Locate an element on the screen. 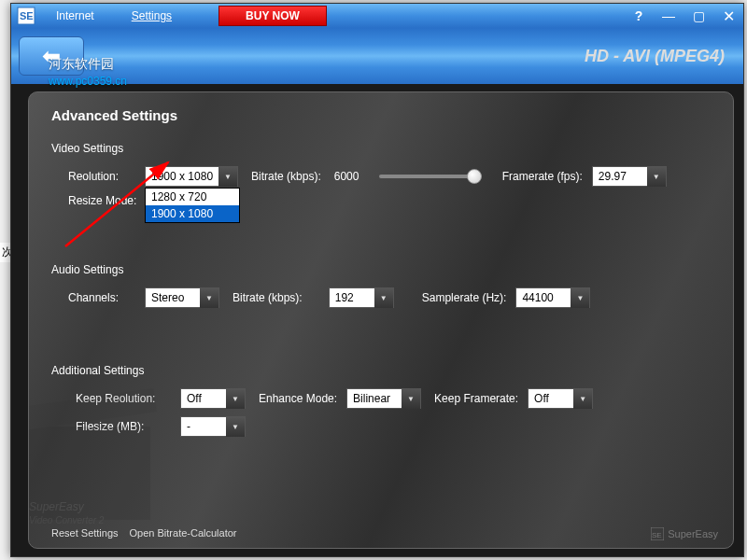 This screenshot has width=747, height=560. minimize-button: ― is located at coordinates (669, 16).